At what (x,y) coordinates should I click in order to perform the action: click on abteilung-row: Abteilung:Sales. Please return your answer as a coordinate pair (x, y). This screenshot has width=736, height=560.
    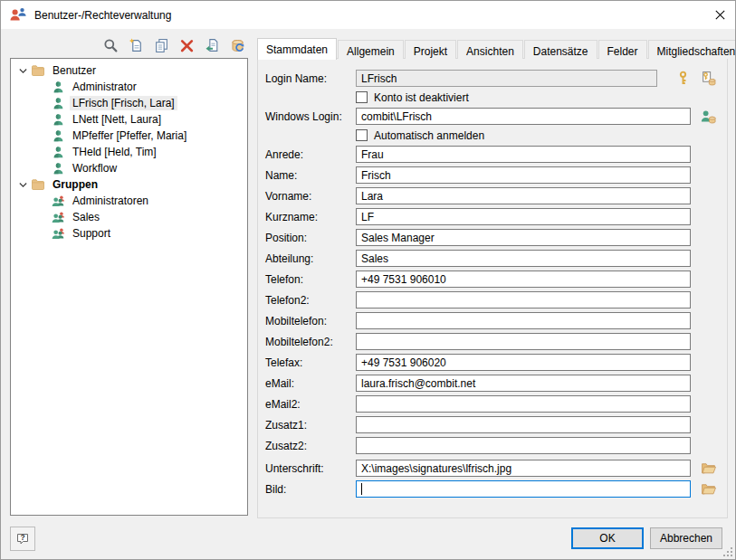
    Looking at the image, I should click on (496, 259).